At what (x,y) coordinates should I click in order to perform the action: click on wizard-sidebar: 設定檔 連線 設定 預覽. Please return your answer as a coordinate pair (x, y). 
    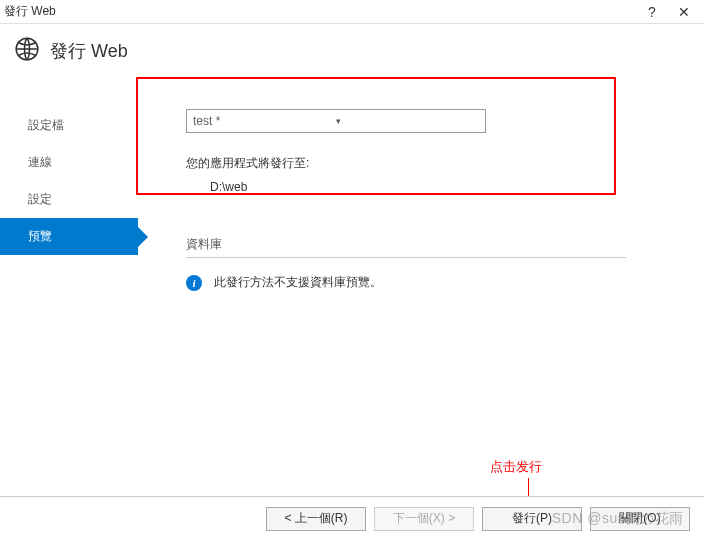
    Looking at the image, I should click on (69, 276).